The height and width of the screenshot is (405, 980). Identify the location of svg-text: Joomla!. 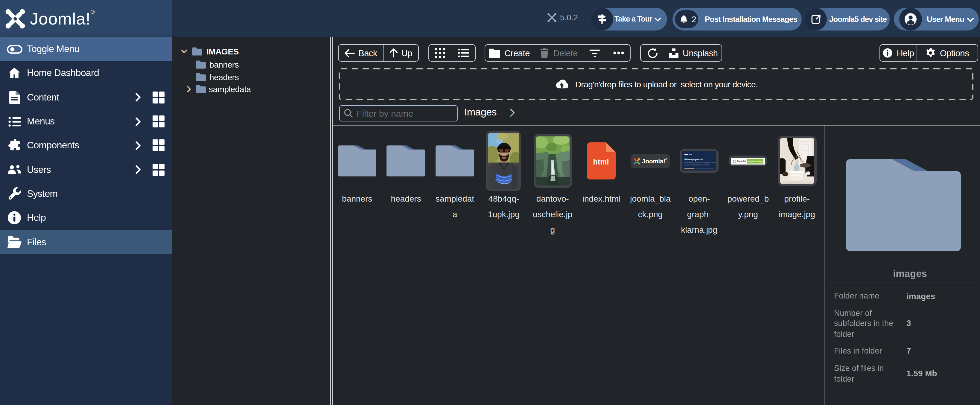
(741, 161).